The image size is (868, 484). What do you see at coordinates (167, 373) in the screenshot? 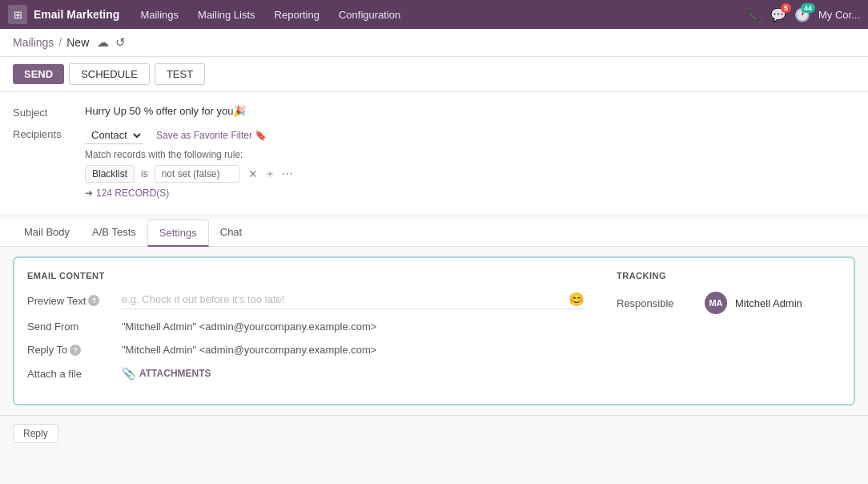
I see `attachments-button: 📎 ATTACHMENTS` at bounding box center [167, 373].